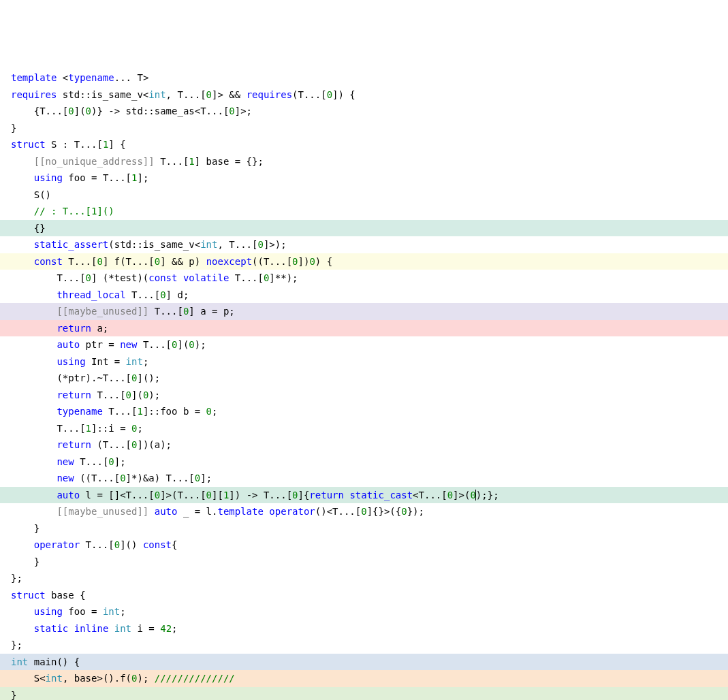  Describe the element at coordinates (29, 144) in the screenshot. I see `token-kw: struct` at that location.